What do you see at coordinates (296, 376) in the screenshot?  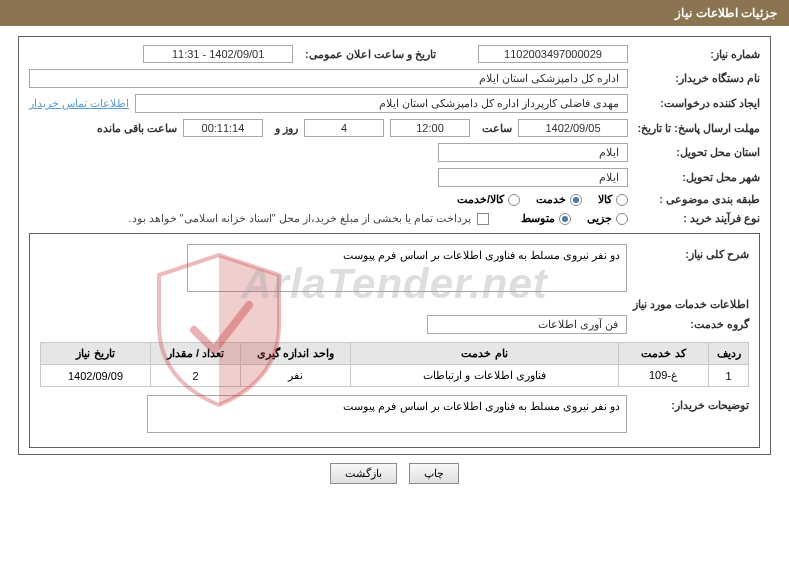 I see `td-unit: نفر` at bounding box center [296, 376].